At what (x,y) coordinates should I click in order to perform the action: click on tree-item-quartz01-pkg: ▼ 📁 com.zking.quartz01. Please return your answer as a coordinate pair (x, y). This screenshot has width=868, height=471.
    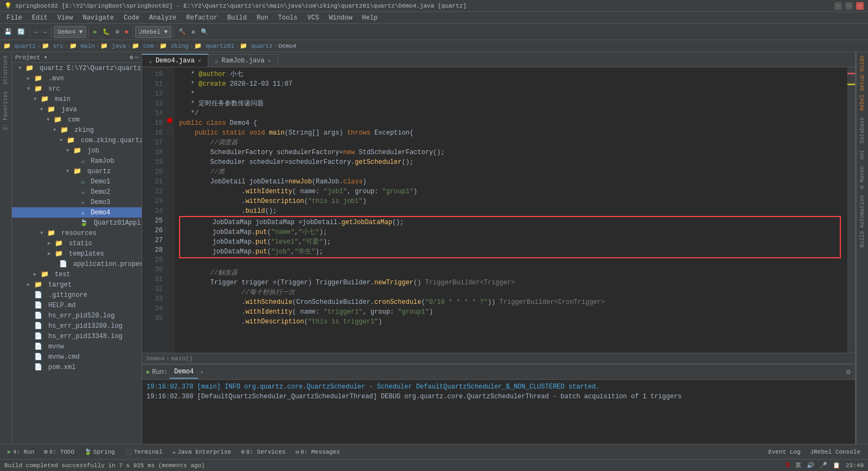
    Looking at the image, I should click on (77, 140).